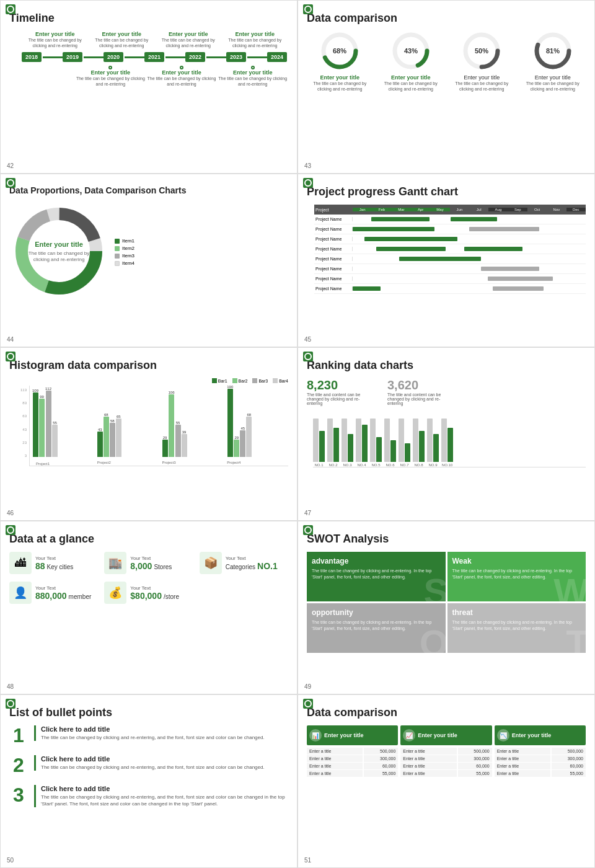  Describe the element at coordinates (469, 239) in the screenshot. I see `gantt-row-3-bars` at that location.